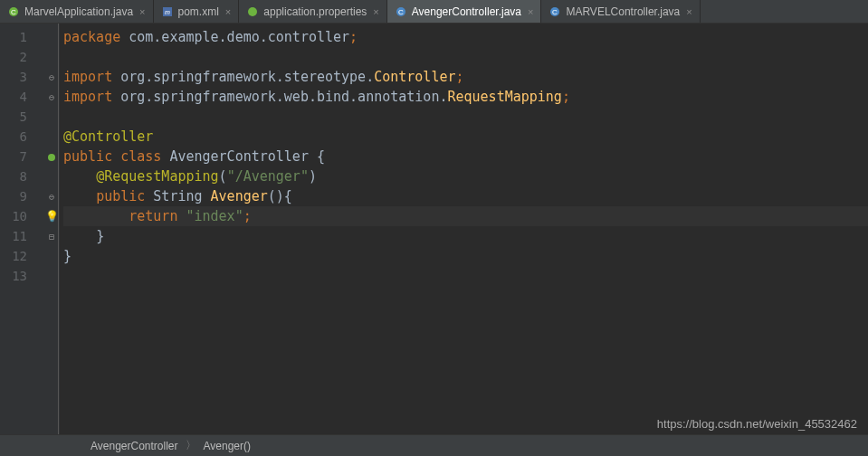 The width and height of the screenshot is (868, 456). What do you see at coordinates (22, 117) in the screenshot?
I see `line-number: 5` at bounding box center [22, 117].